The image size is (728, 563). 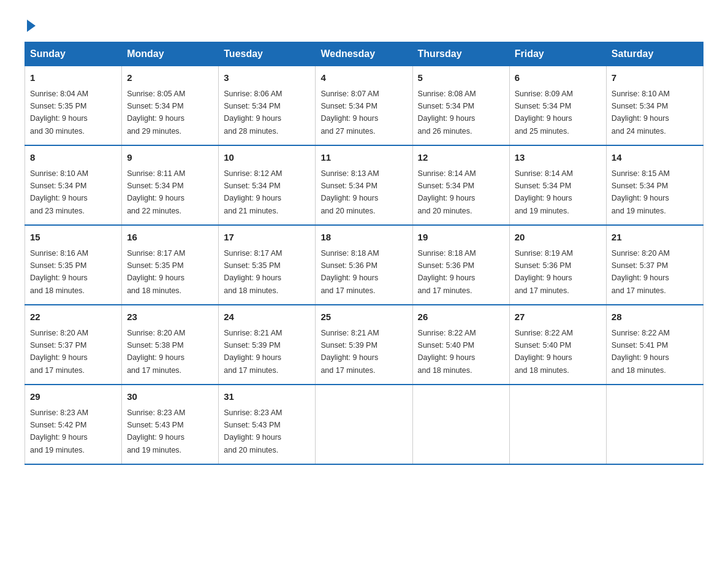 I want to click on calendar-day-cell: 7 Sunrise: 8:10 AMSunset: 5:34 PMDayligh…, so click(x=654, y=106).